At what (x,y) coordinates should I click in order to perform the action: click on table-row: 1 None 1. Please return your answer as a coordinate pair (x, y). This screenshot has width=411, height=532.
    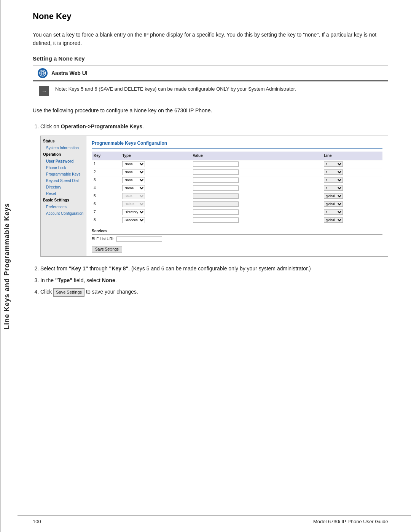
    Looking at the image, I should click on (237, 164).